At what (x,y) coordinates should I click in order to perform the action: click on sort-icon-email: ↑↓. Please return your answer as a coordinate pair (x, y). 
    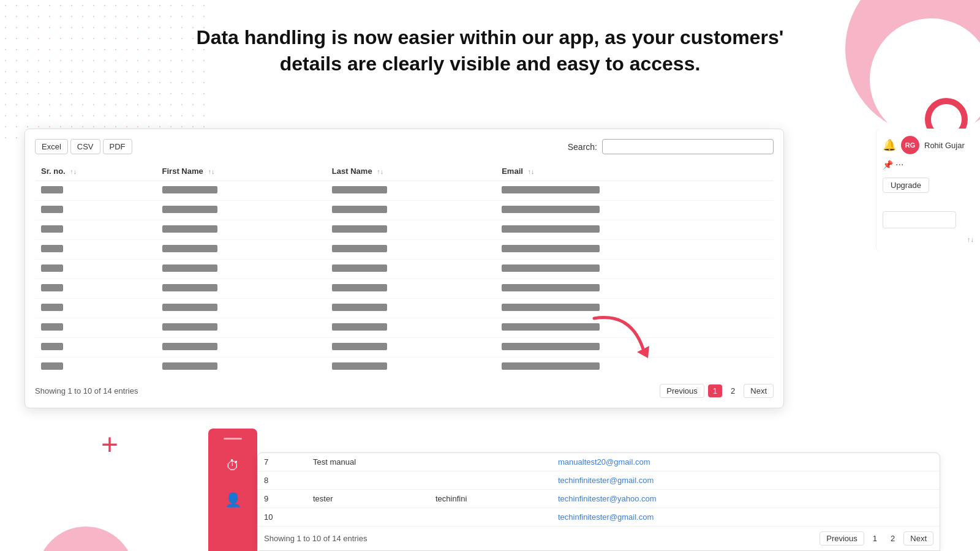
    Looking at the image, I should click on (530, 171).